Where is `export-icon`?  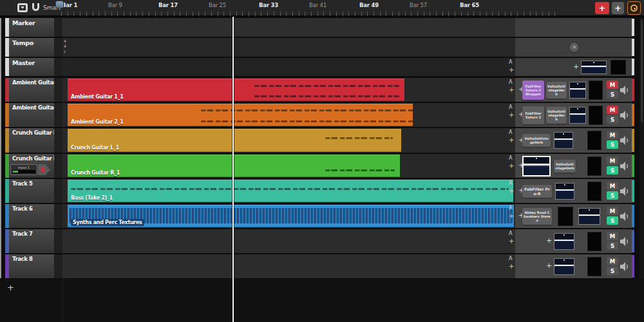 export-icon is located at coordinates (23, 8).